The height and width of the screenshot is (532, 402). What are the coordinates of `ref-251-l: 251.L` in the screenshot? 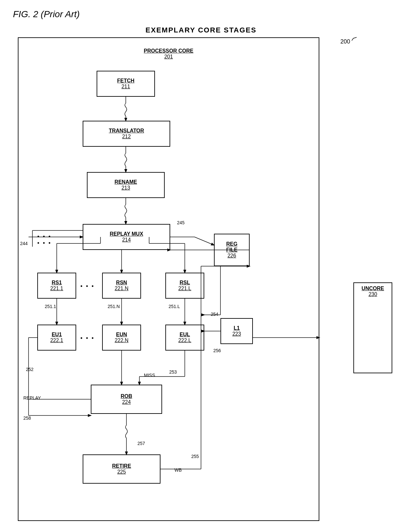 It's located at (174, 306).